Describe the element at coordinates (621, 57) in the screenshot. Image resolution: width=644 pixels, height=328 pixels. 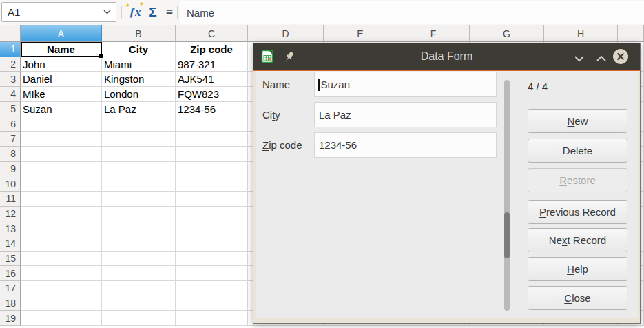
I see `close-icon` at that location.